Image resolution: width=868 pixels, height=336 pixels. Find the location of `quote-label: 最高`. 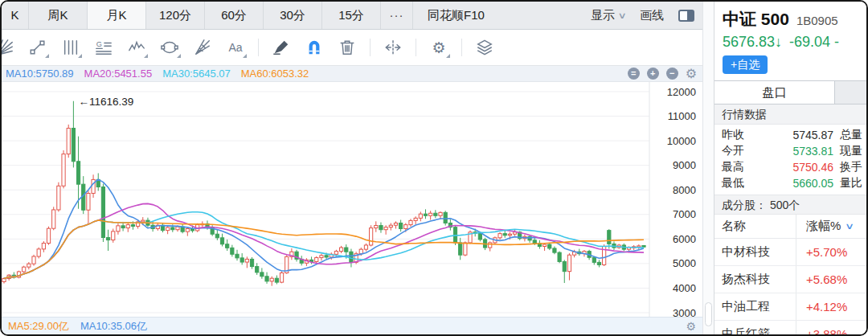

quote-label: 最高 is located at coordinates (740, 167).